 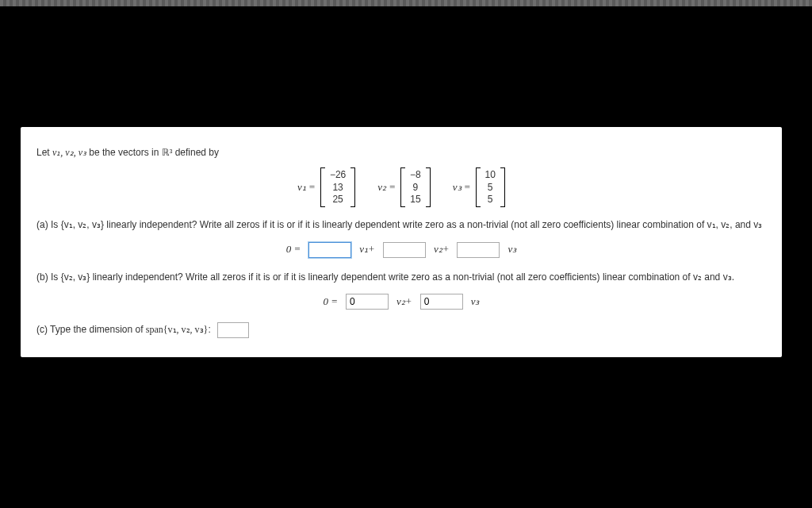 What do you see at coordinates (401, 302) in the screenshot?
I see `part-b-equation: 0 = v₂+ v₃` at bounding box center [401, 302].